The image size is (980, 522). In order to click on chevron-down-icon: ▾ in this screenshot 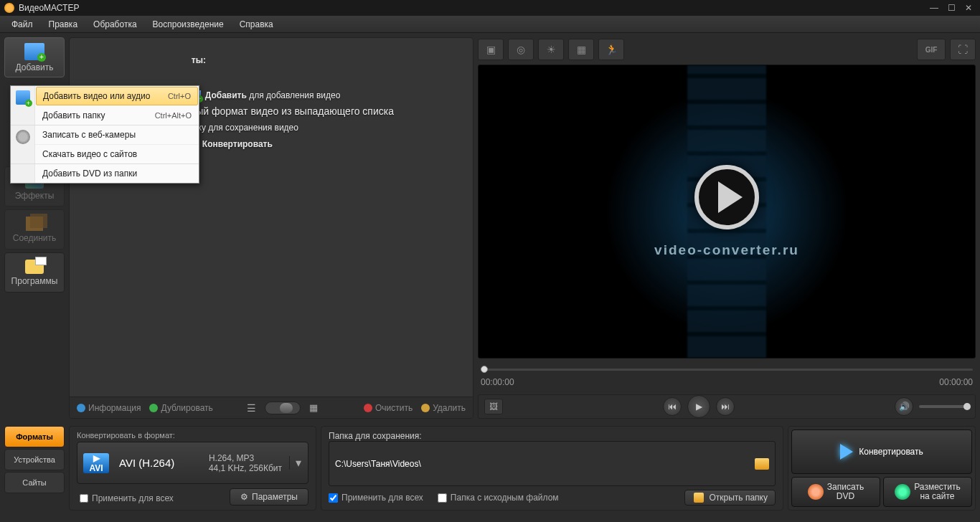, I will do `click(296, 463)`.